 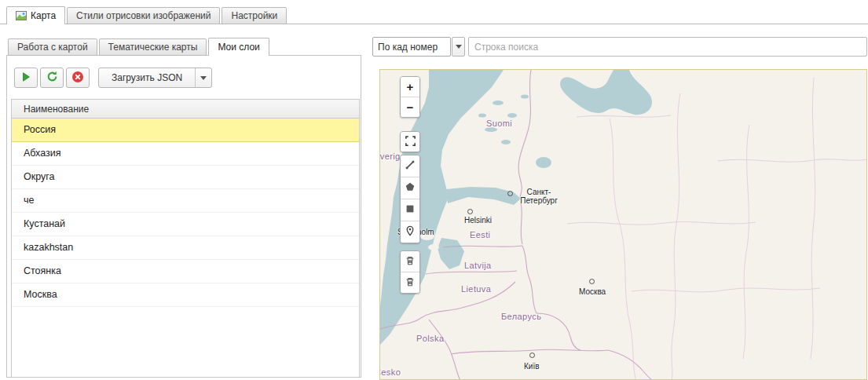 I want to click on tab-image-styles-label: Стили отрисовки изображений, so click(x=143, y=16).